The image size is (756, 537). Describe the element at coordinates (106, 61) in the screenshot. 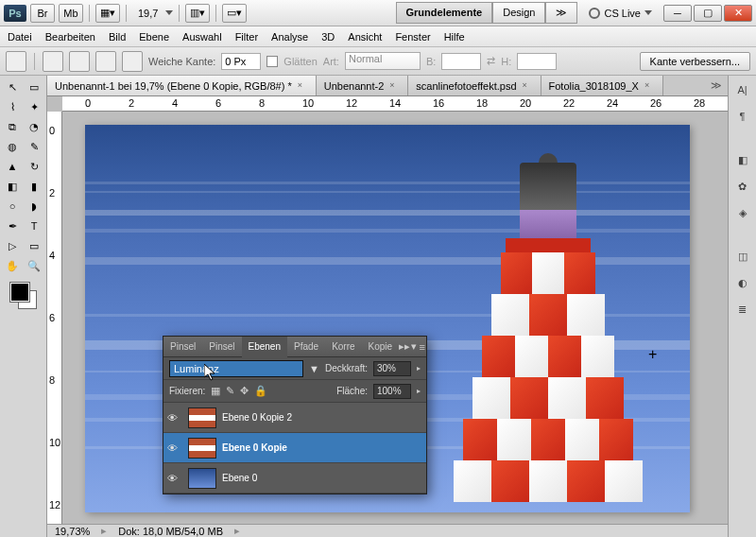

I see `marquee-sub-icon` at that location.